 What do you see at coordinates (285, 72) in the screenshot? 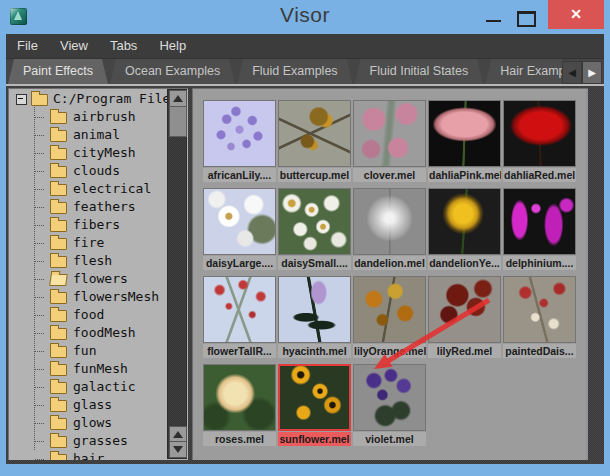
I see `tab-strip: Paint EffectsOcean ExamplesFluid Example…` at bounding box center [285, 72].